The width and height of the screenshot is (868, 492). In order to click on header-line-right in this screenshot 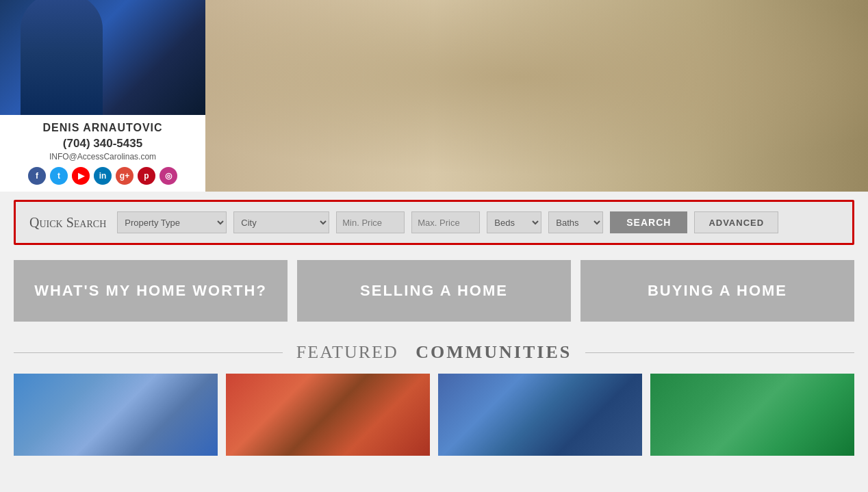, I will do `click(720, 353)`.